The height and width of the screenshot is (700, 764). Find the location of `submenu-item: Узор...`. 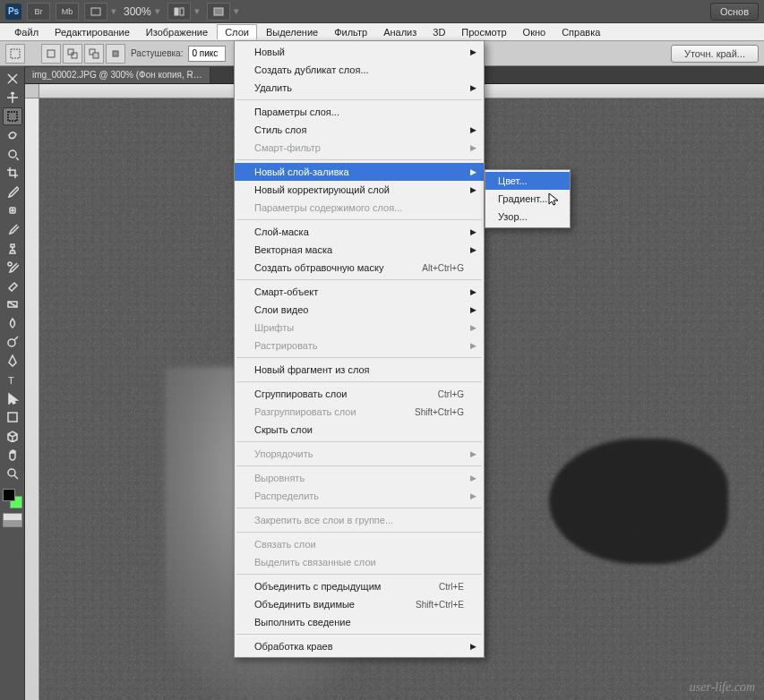

submenu-item: Узор... is located at coordinates (528, 217).